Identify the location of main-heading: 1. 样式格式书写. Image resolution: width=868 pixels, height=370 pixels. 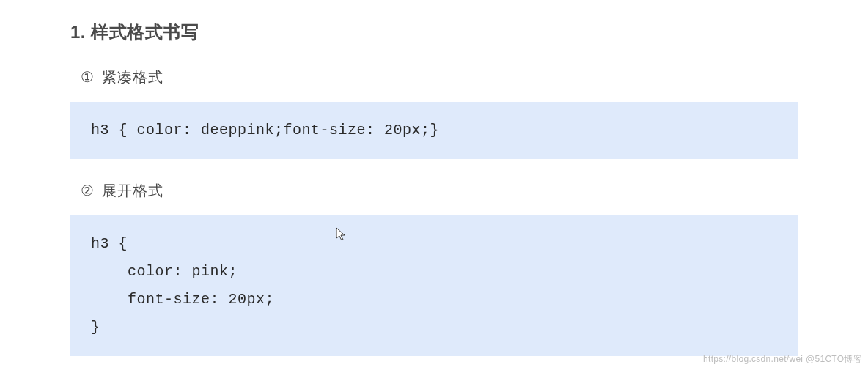
(434, 32).